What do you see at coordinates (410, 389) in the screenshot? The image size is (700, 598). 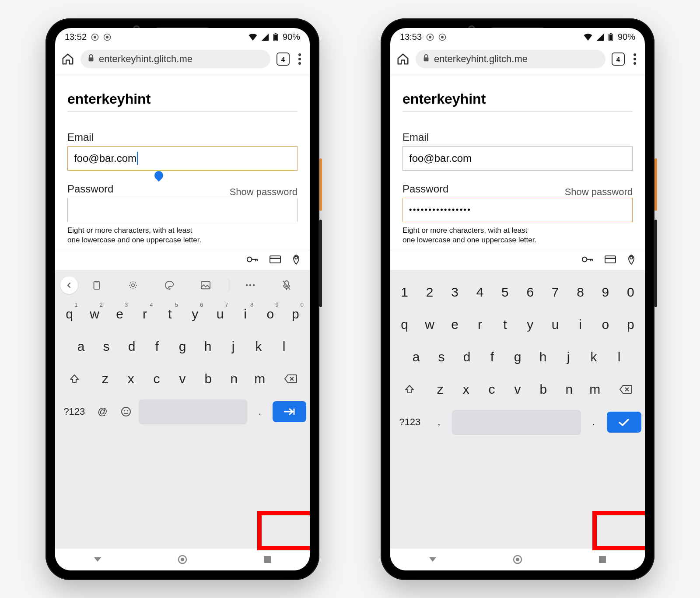 I see `shift-key` at bounding box center [410, 389].